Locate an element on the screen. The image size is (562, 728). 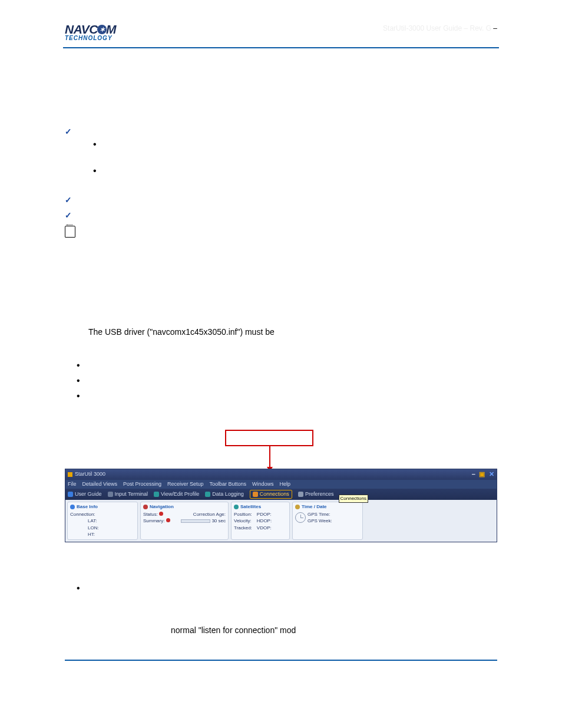
terminal-icon is located at coordinates (111, 494).